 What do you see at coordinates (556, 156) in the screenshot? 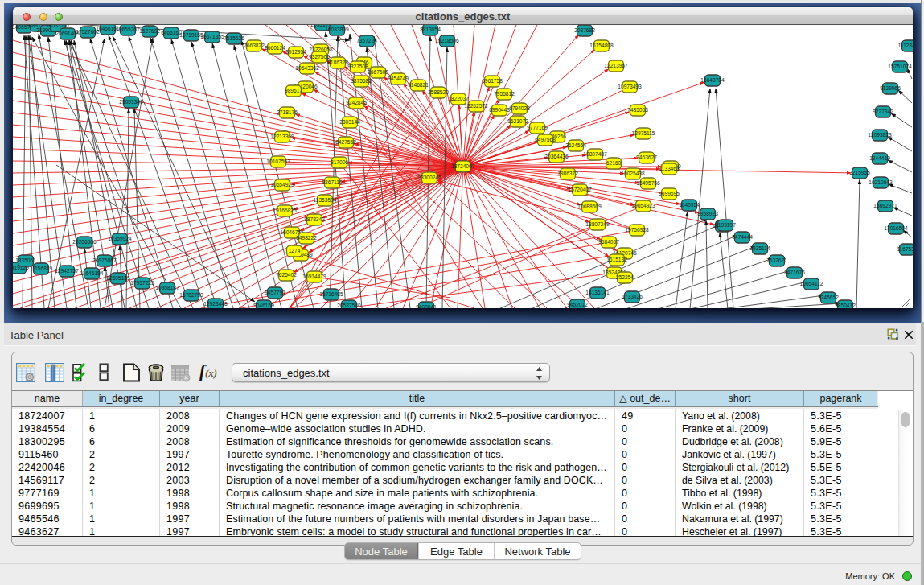
I see `svg-text: 20364436` at bounding box center [556, 156].